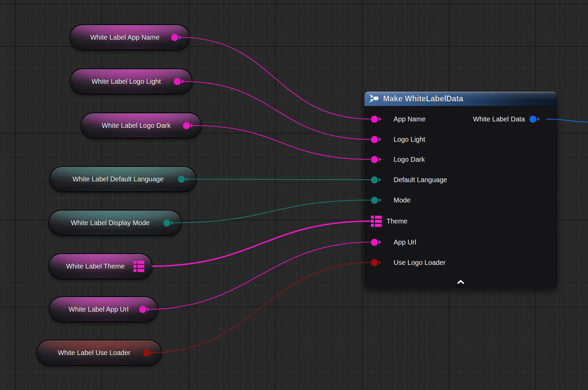 Image resolution: width=588 pixels, height=390 pixels. What do you see at coordinates (534, 119) in the screenshot?
I see `output-pin` at bounding box center [534, 119].